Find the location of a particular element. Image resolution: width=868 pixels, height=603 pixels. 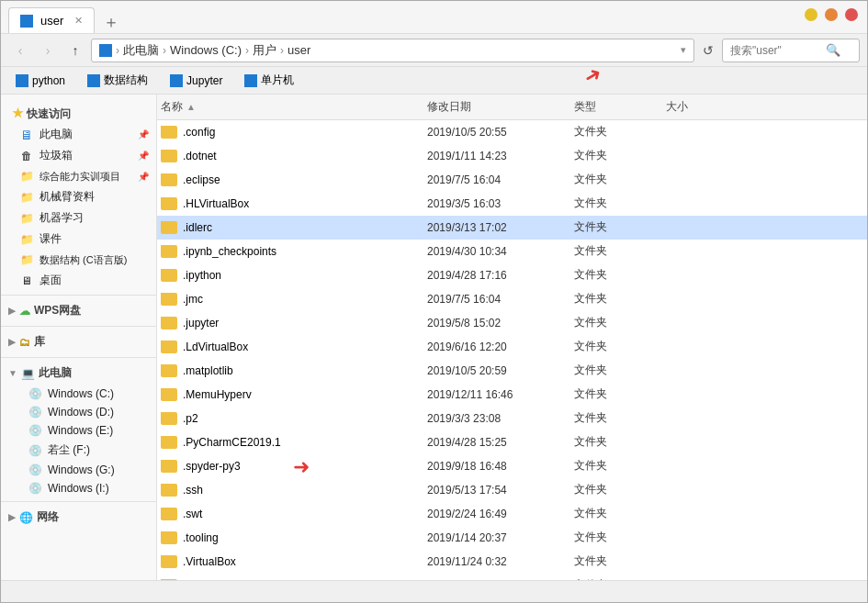

bookmark-python: python is located at coordinates (40, 81).